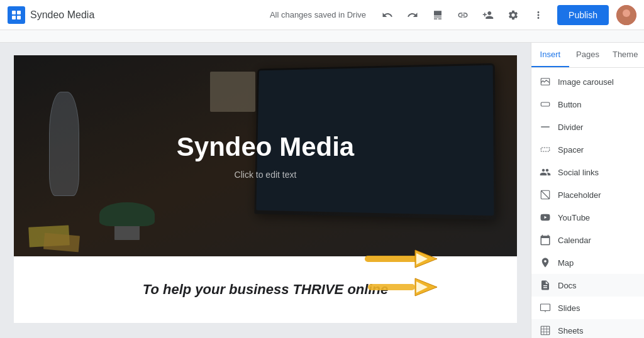 The image size is (644, 338). I want to click on docs-label: Docs, so click(567, 285).